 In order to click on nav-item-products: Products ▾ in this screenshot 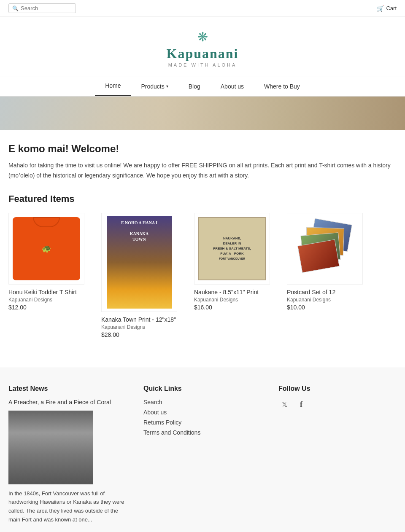, I will do `click(154, 86)`.